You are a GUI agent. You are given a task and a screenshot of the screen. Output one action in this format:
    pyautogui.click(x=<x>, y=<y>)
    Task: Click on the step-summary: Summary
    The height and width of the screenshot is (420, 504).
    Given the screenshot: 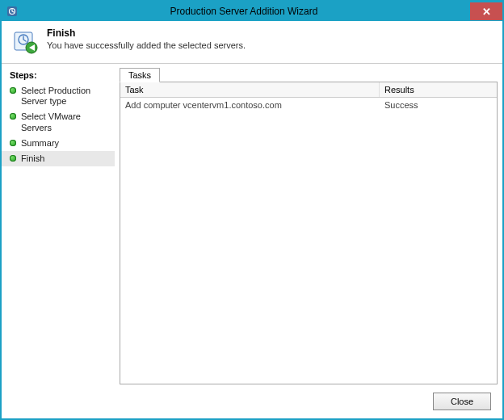 What is the action you would take?
    pyautogui.click(x=58, y=144)
    